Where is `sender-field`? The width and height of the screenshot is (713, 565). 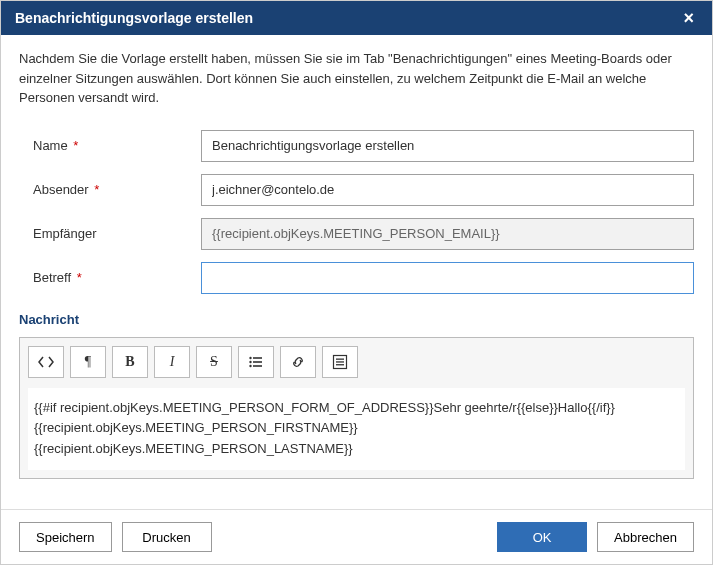 sender-field is located at coordinates (448, 190).